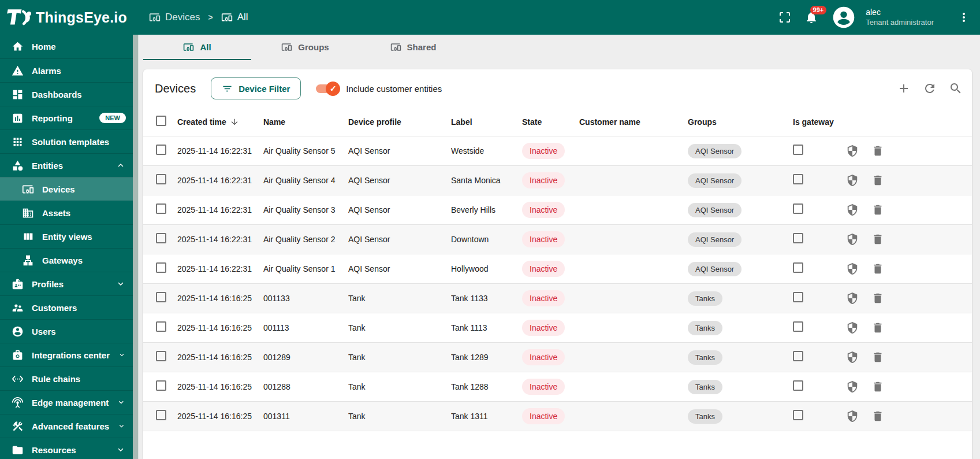  What do you see at coordinates (306, 122) in the screenshot?
I see `column-header-name: Name` at bounding box center [306, 122].